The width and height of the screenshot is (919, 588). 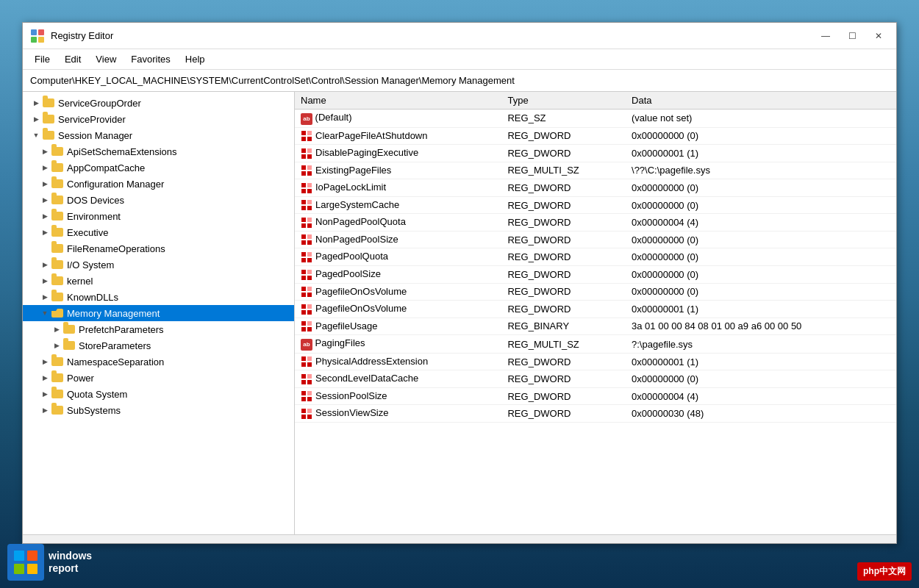 What do you see at coordinates (596, 292) in the screenshot?
I see `table-row: PagefileOnOsVolumeREG_DWORD0x00000000 (0…` at bounding box center [596, 292].